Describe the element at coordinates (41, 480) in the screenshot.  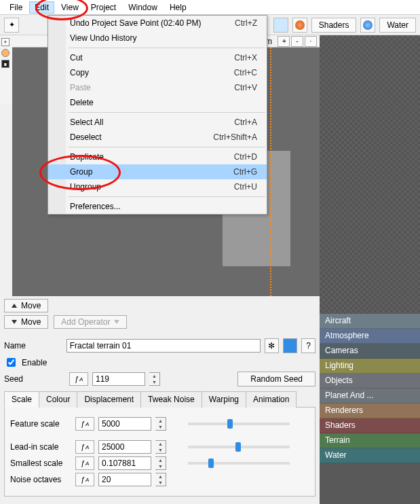
I see `noise-octaves-label: Noise octaves` at that location.